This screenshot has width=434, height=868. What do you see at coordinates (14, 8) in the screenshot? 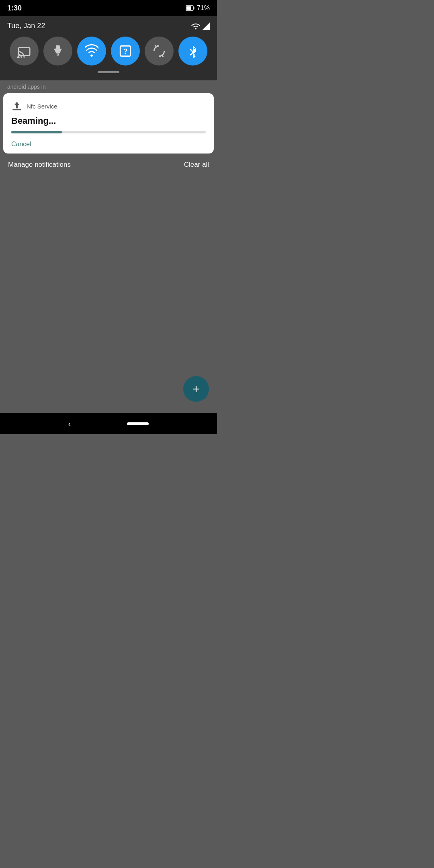
I see `status-time: 1:30` at bounding box center [14, 8].